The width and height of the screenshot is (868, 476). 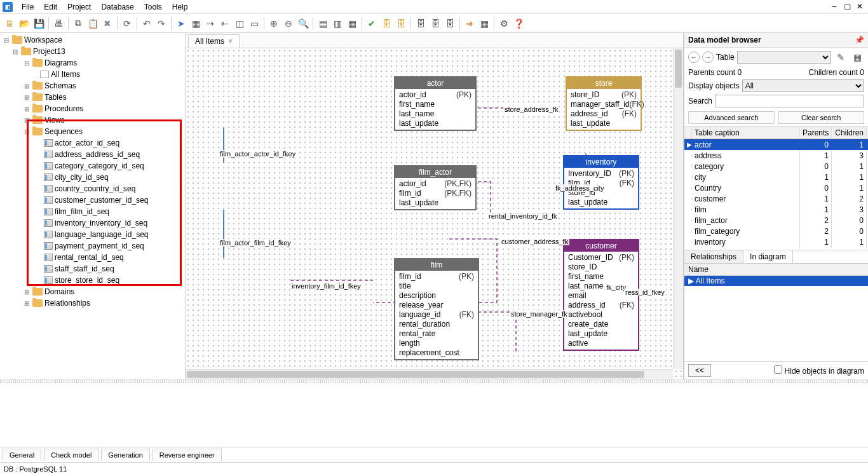 I want to click on table-row: film_actor20, so click(x=776, y=220).